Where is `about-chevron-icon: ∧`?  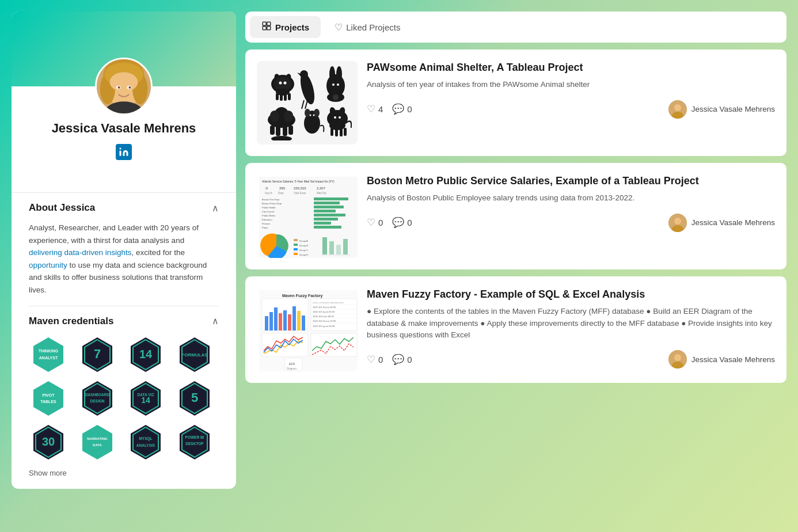
about-chevron-icon: ∧ is located at coordinates (215, 208).